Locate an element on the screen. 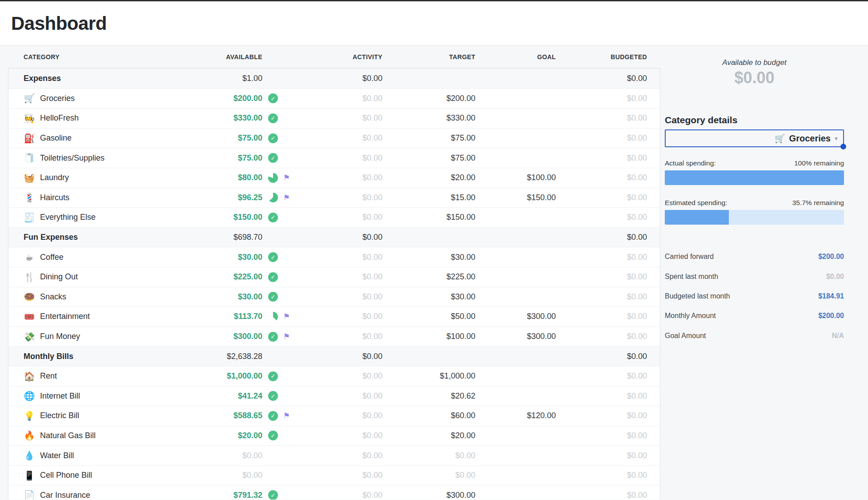  available-amount: $2,638.28 is located at coordinates (229, 357).